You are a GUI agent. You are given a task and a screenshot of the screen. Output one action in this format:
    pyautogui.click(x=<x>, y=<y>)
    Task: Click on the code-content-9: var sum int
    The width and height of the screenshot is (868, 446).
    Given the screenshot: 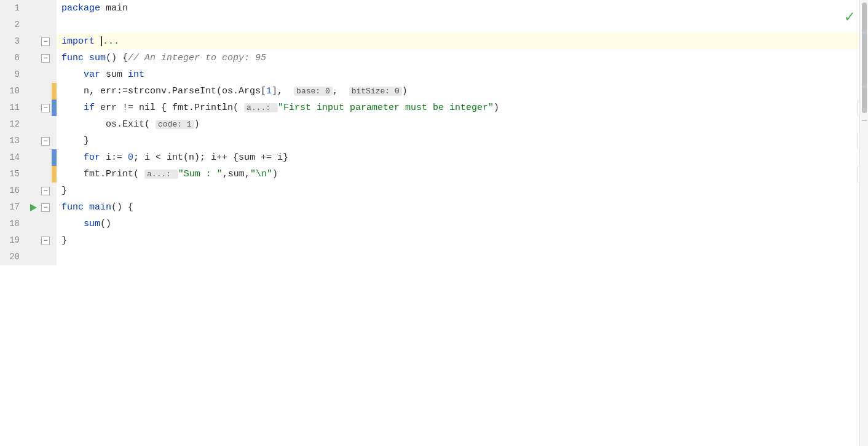 What is the action you would take?
    pyautogui.click(x=462, y=75)
    